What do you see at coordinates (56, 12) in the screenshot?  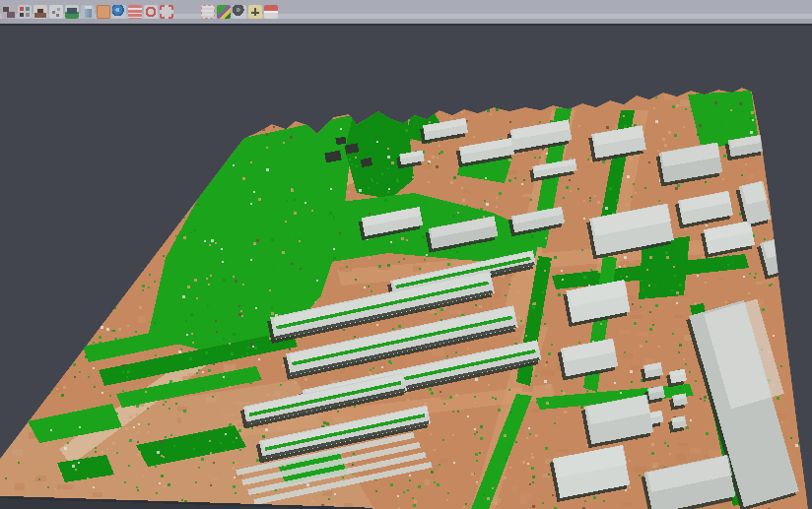 I see `sparse-points-icon` at bounding box center [56, 12].